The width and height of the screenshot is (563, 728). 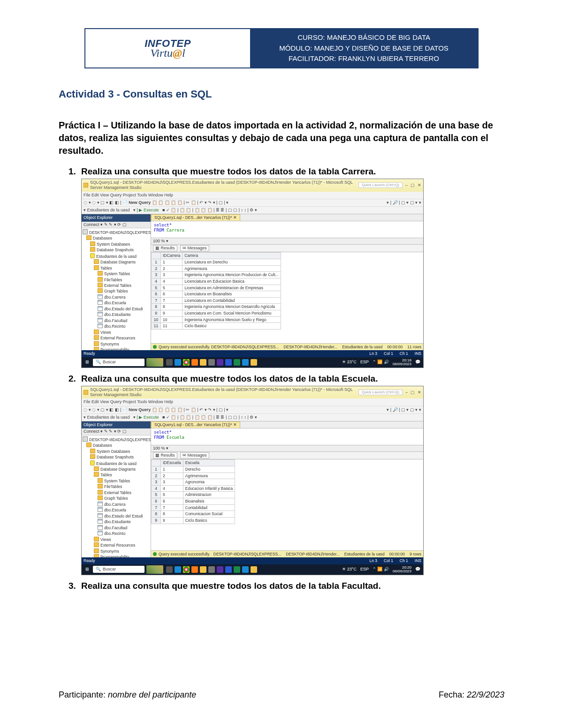 I want to click on banner-logo-area: INFOTEP Virtu@l, so click(x=168, y=48).